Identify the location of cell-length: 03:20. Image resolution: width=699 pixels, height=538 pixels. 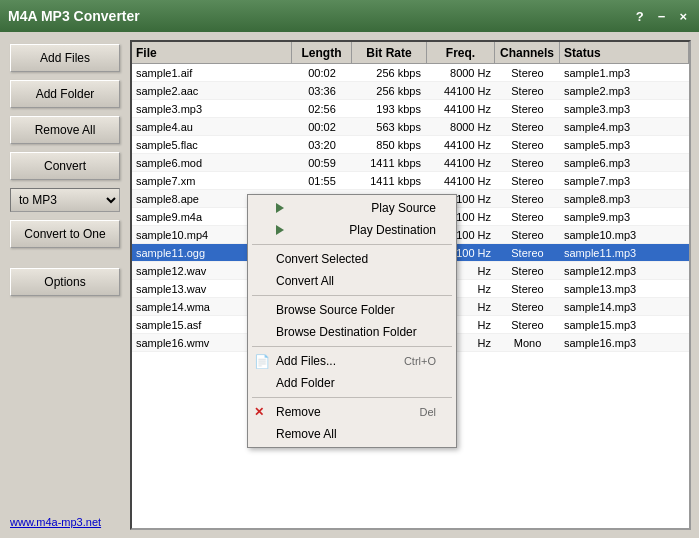
(322, 145).